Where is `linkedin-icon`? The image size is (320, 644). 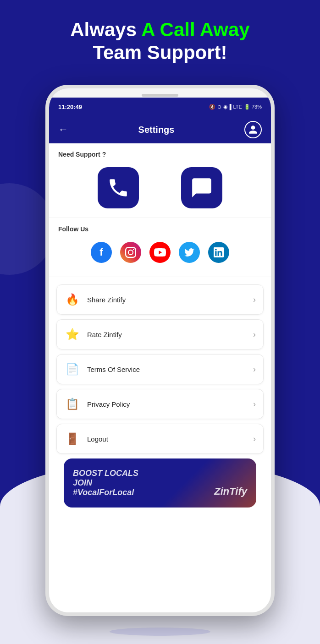
linkedin-icon is located at coordinates (219, 252).